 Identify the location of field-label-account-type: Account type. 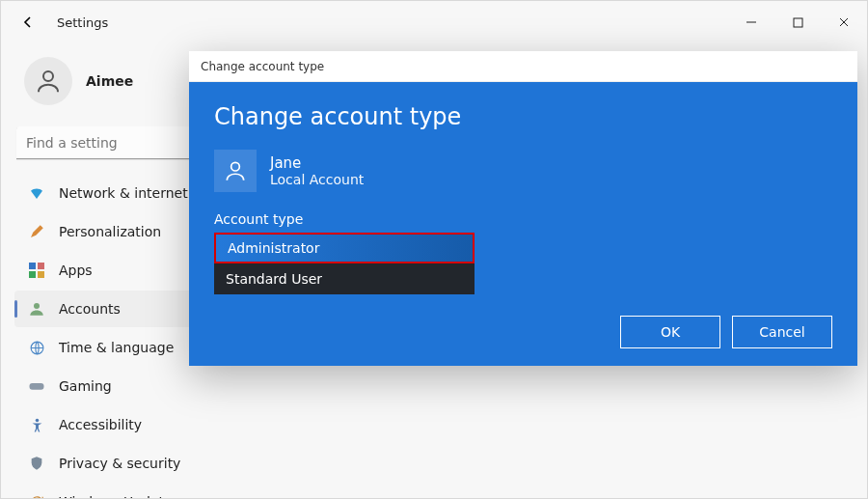
(523, 219).